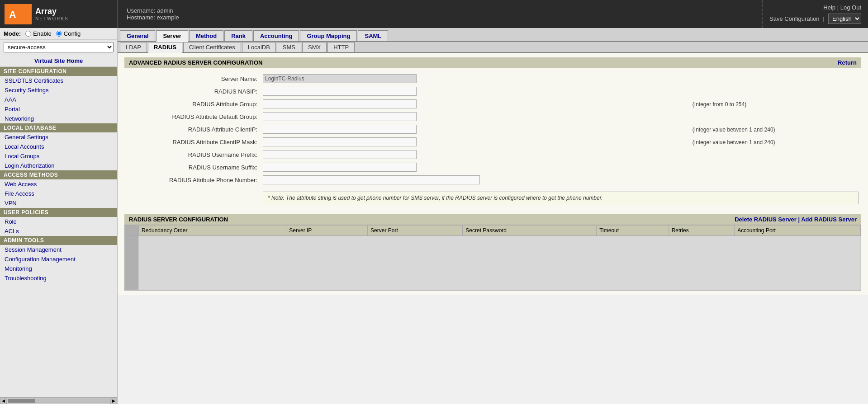 The height and width of the screenshot is (404, 868). Describe the element at coordinates (561, 198) in the screenshot. I see `note-cell: * Note: The attribute string is used to …` at that location.